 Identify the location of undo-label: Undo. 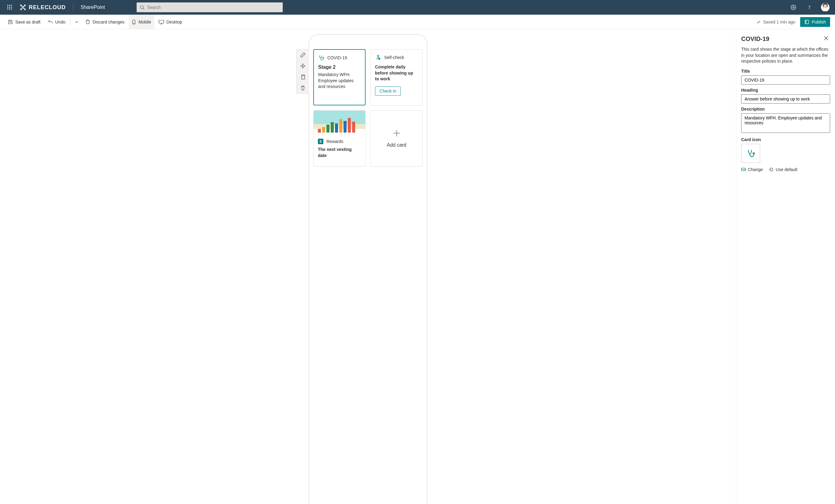
(60, 22).